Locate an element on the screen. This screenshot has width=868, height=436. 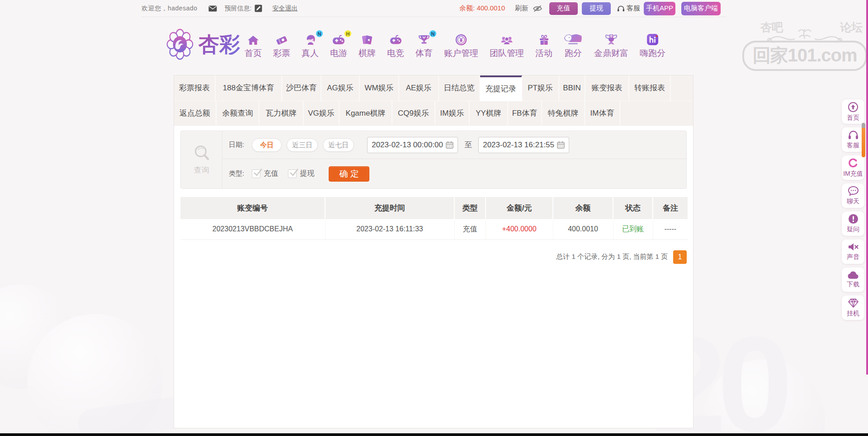
brand-name: 杏彩 is located at coordinates (219, 44).